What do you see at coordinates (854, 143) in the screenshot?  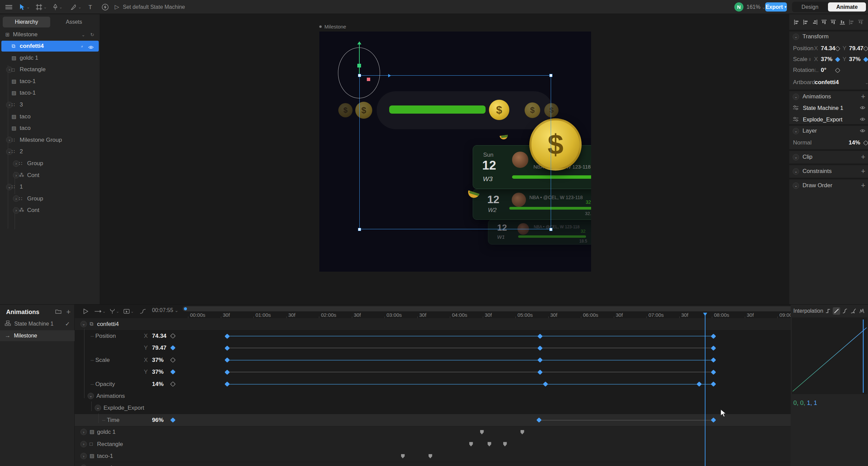 I see `layer-opacity-value: 14%` at bounding box center [854, 143].